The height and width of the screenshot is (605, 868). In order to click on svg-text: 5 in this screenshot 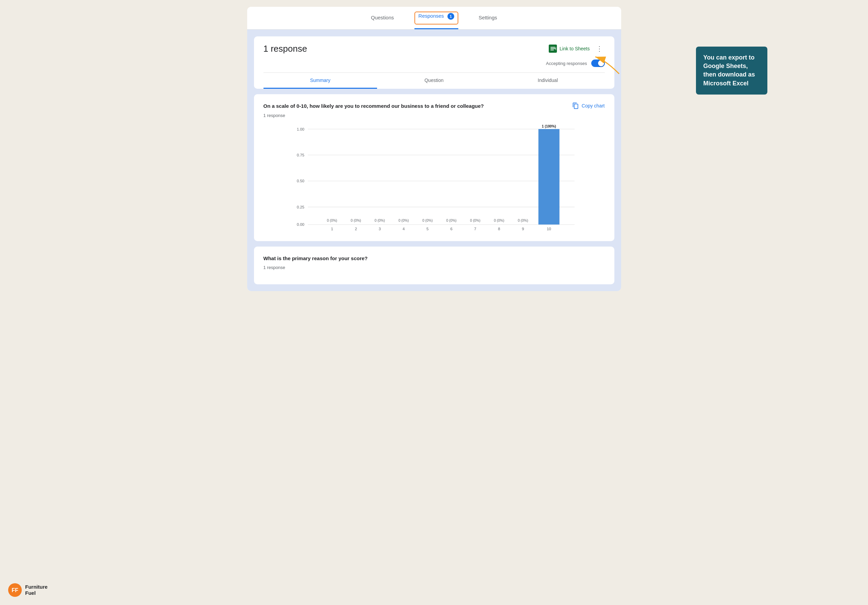, I will do `click(427, 228)`.